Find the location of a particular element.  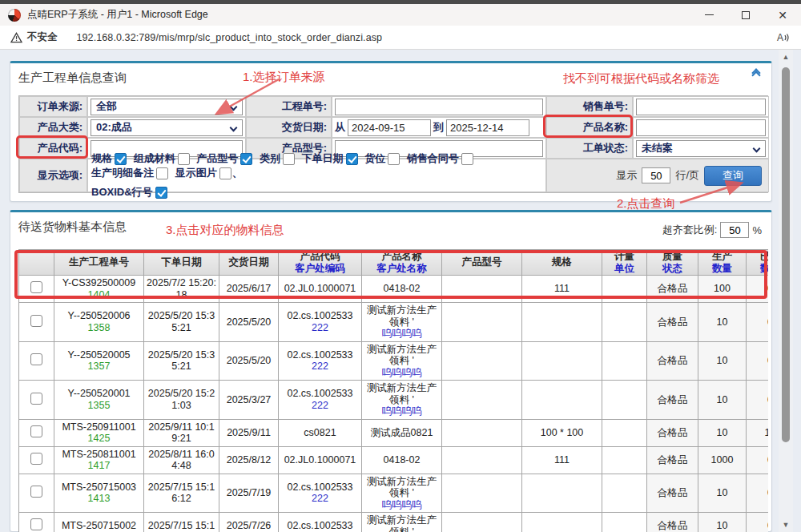

product-name-cell: 测试成品0821 is located at coordinates (402, 433).